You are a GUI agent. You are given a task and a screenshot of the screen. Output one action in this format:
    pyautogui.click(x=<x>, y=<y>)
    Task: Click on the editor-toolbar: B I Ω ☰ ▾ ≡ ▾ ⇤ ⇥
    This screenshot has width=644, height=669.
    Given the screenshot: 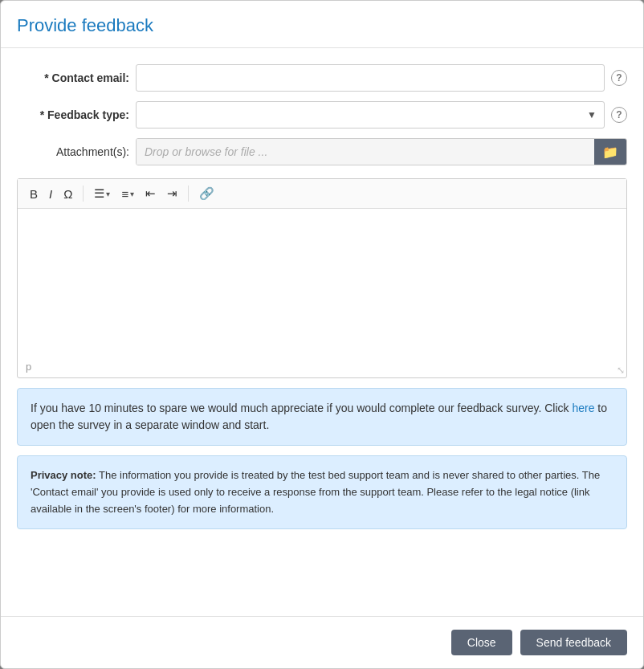 What is the action you would take?
    pyautogui.click(x=322, y=194)
    